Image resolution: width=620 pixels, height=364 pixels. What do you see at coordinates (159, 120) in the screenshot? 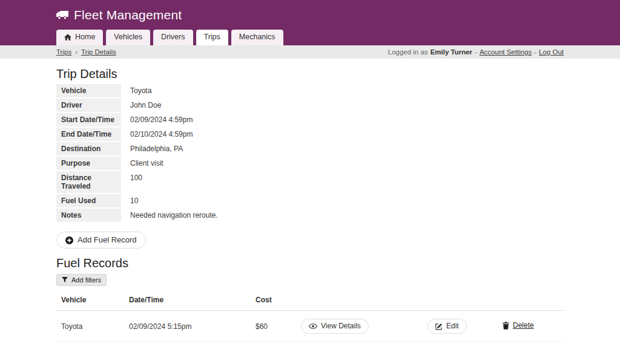
I see `detail-value: 02/09/2024 4:59pm` at bounding box center [159, 120].